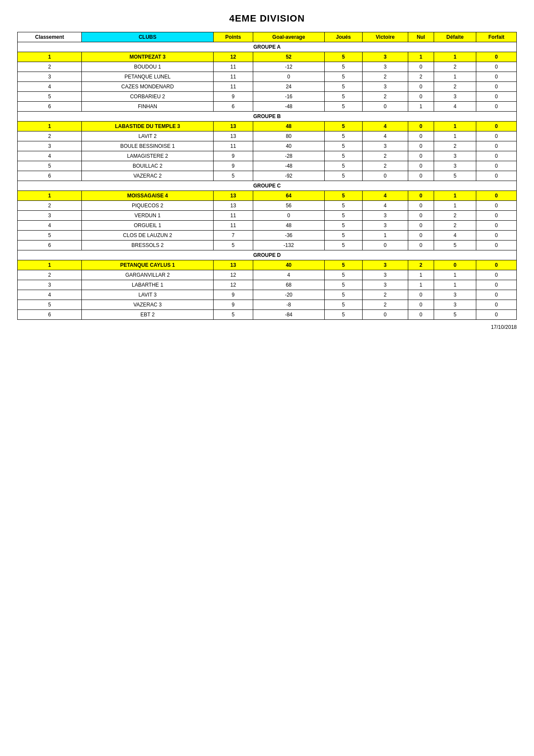  What do you see at coordinates (289, 275) in the screenshot?
I see `goal-cell: 4` at bounding box center [289, 275].